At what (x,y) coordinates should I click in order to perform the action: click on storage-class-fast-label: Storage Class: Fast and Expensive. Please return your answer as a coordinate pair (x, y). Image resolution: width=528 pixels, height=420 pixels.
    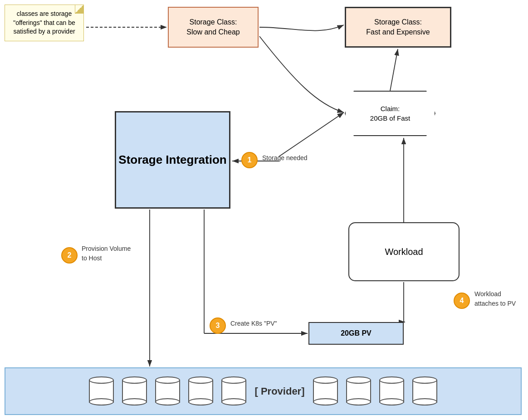
    Looking at the image, I should click on (398, 27).